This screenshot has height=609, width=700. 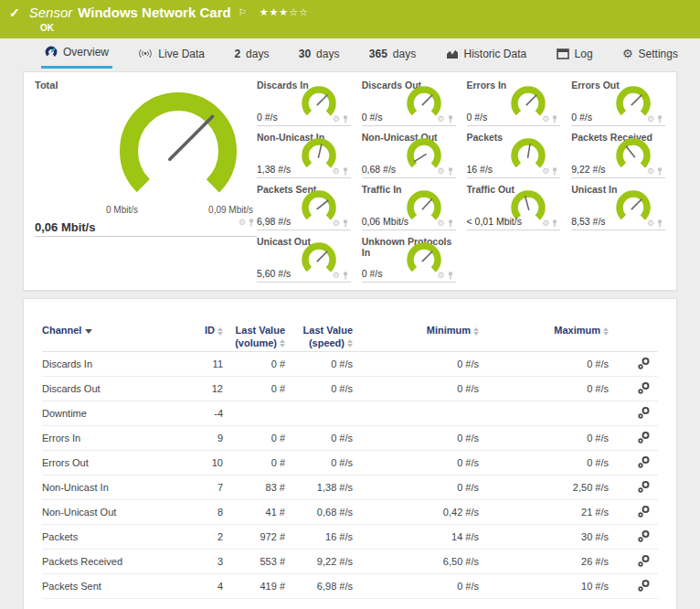 I want to click on maximum-value: 21 #/s, so click(x=544, y=512).